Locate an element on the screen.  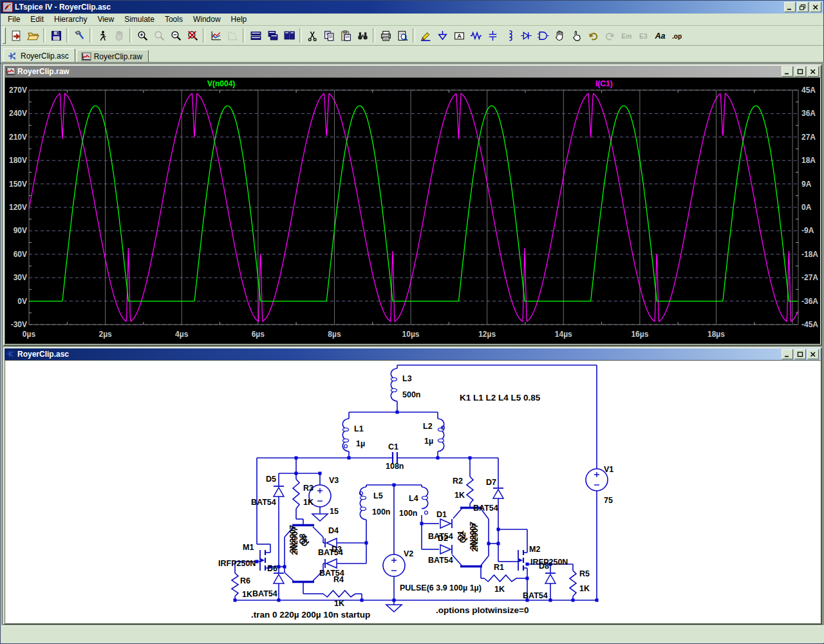
control-panel-icon is located at coordinates (80, 36).